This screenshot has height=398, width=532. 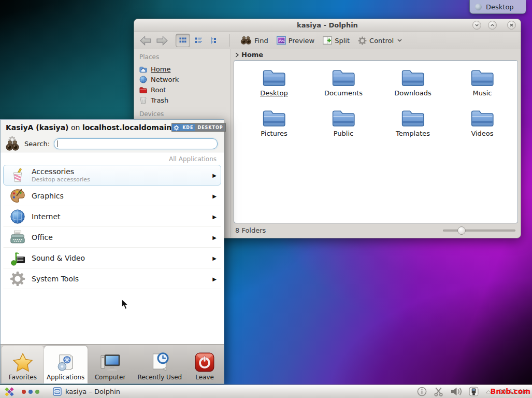 What do you see at coordinates (237, 55) in the screenshot?
I see `breadcrumb-arrow-icon` at bounding box center [237, 55].